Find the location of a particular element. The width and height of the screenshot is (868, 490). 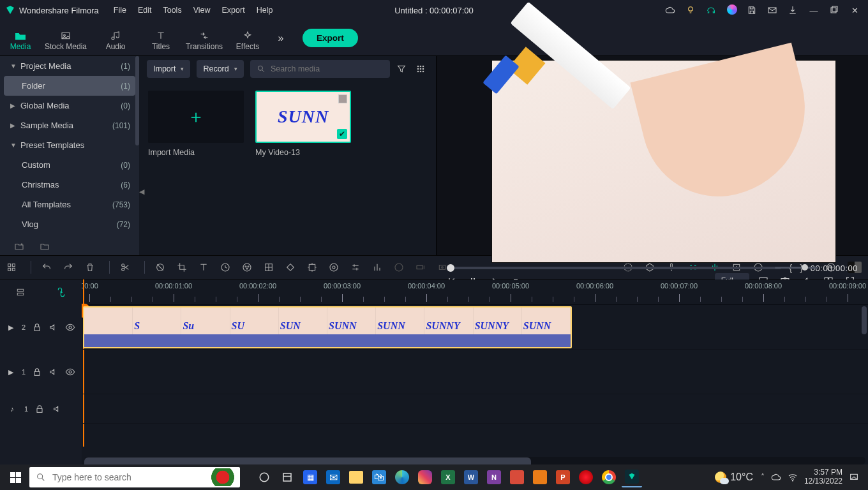

tabs-overflow-button: » is located at coordinates (281, 38).